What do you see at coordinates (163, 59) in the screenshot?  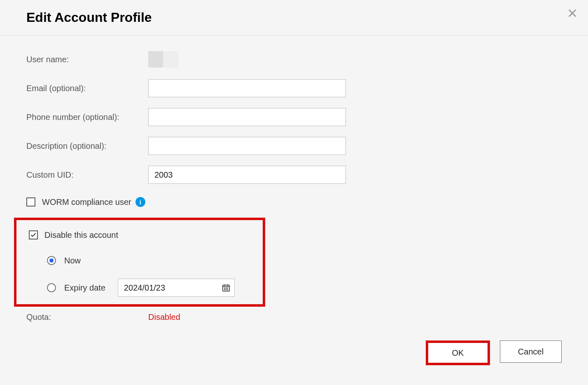 I see `user-name-value-redacted` at bounding box center [163, 59].